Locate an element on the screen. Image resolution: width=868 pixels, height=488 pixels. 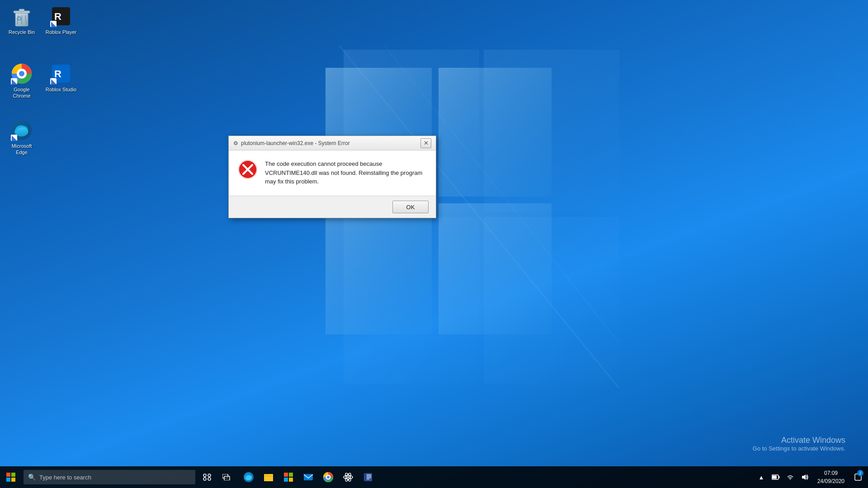
virtual-desktop-button is located at coordinates (227, 477).